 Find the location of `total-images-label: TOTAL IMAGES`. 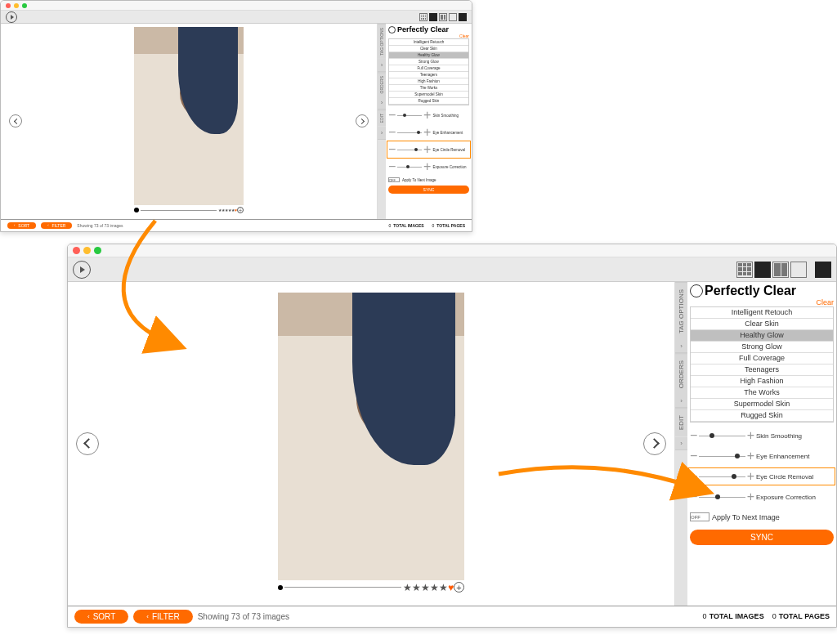

total-images-label: TOTAL IMAGES is located at coordinates (737, 616).